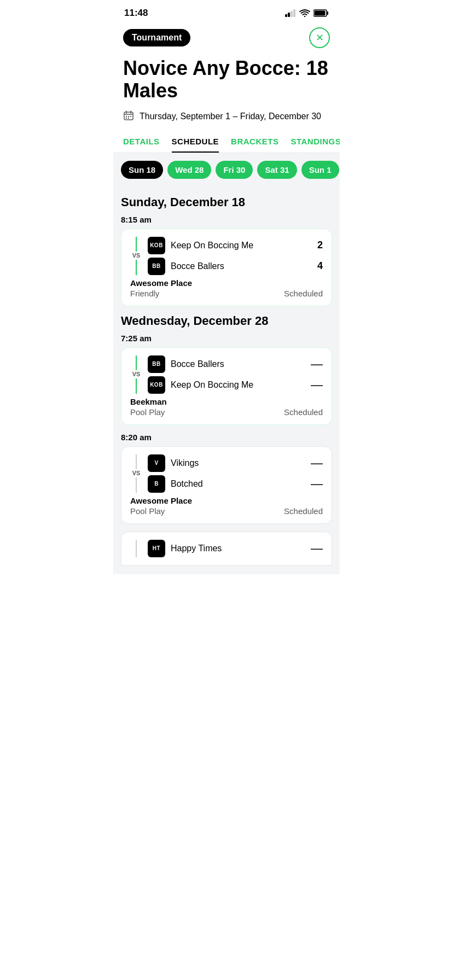 Image resolution: width=453 pixels, height=980 pixels. Describe the element at coordinates (226, 92) in the screenshot. I see `title-section: Novice Any Bocce: 18 Males Thursday, Sep…` at that location.